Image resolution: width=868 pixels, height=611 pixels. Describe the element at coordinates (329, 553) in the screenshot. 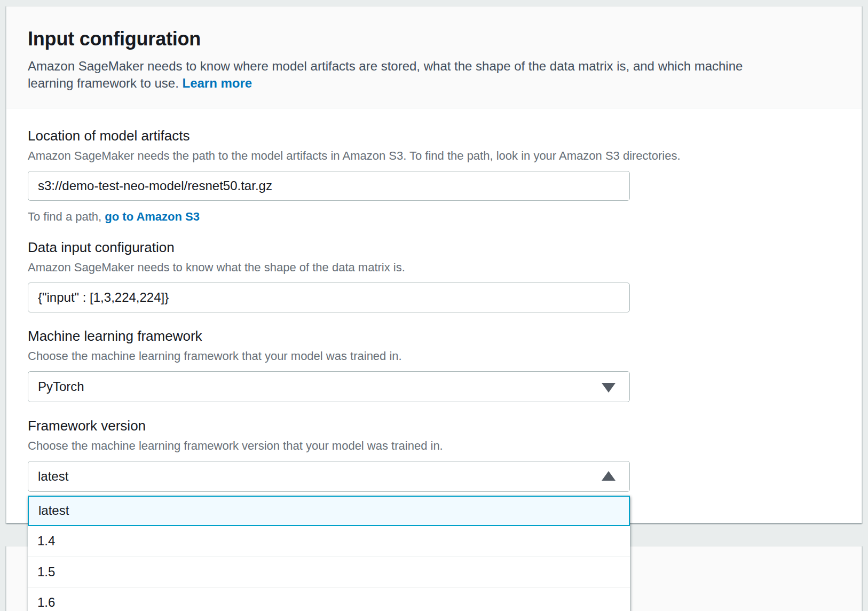

I see `framework-version-dropdown: latest 1.4 1.5 1.6` at that location.